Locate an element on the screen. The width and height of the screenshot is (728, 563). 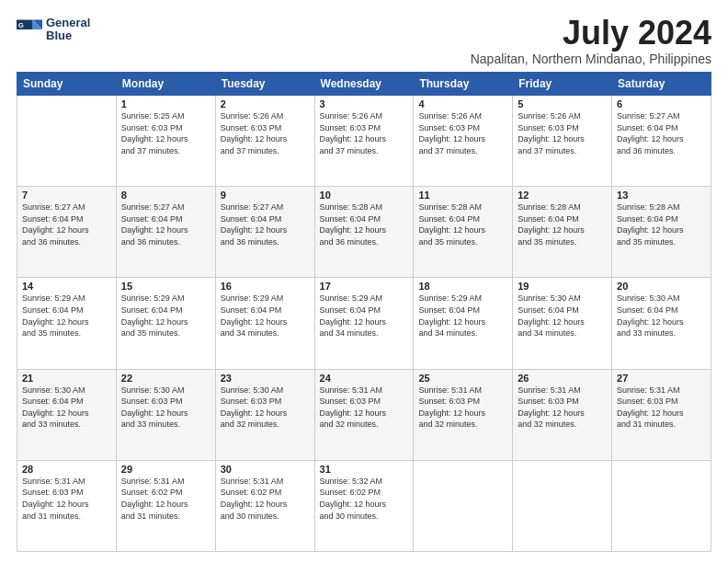
day-number: 5 is located at coordinates (563, 104).